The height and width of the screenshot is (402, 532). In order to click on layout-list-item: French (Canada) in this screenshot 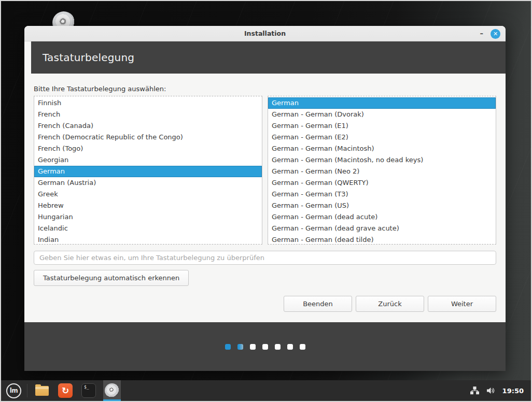, I will do `click(148, 126)`.